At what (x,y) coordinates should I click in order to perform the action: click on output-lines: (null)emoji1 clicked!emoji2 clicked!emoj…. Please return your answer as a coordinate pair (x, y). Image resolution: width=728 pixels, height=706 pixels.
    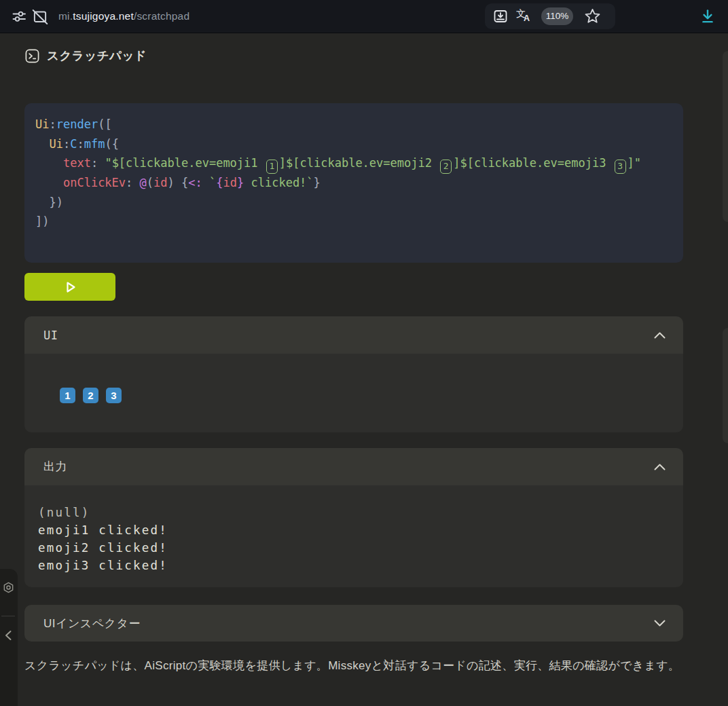
    Looking at the image, I should click on (354, 539).